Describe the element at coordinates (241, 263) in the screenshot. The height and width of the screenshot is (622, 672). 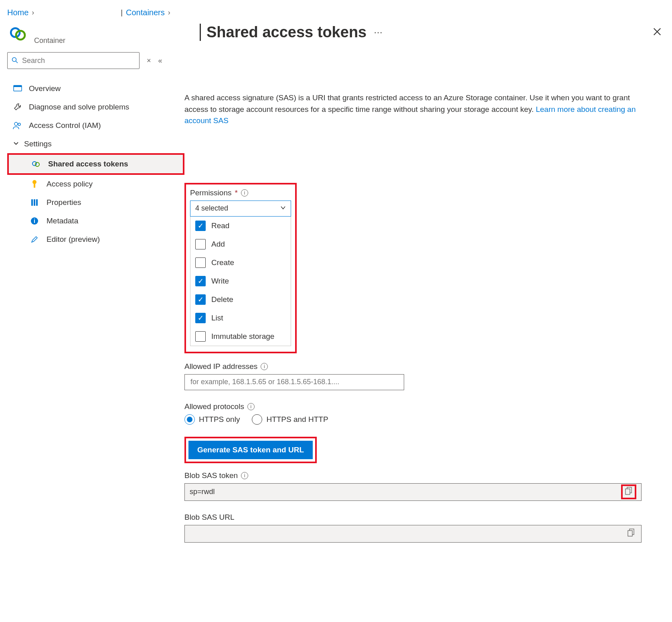
I see `permission-option-create: Create` at that location.